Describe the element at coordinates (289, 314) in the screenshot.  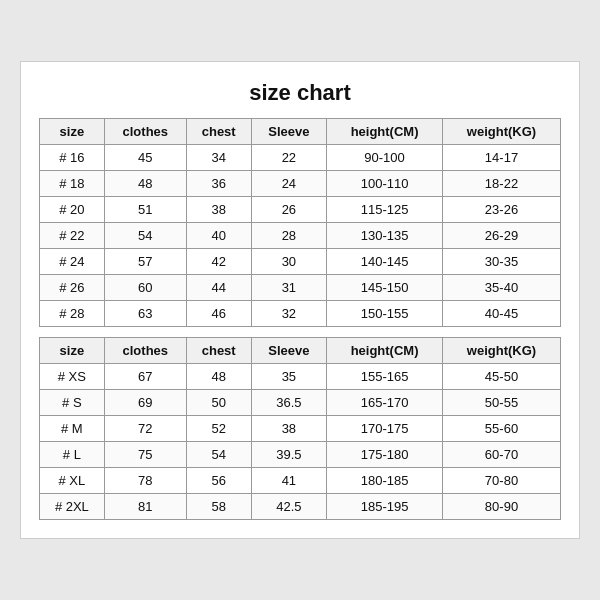
I see `table-cell: 32` at that location.